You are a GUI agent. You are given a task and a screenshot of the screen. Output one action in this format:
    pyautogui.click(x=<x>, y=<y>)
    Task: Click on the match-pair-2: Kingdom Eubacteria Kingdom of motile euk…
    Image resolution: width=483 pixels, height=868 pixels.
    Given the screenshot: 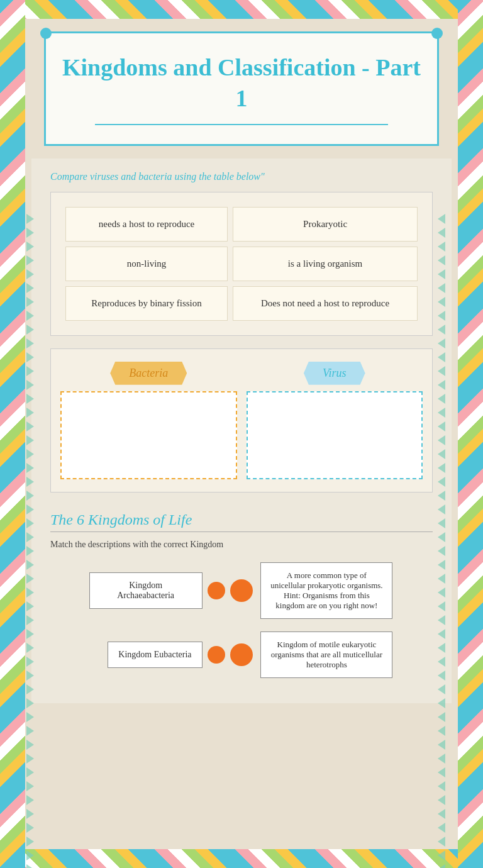 What is the action you would take?
    pyautogui.click(x=242, y=655)
    